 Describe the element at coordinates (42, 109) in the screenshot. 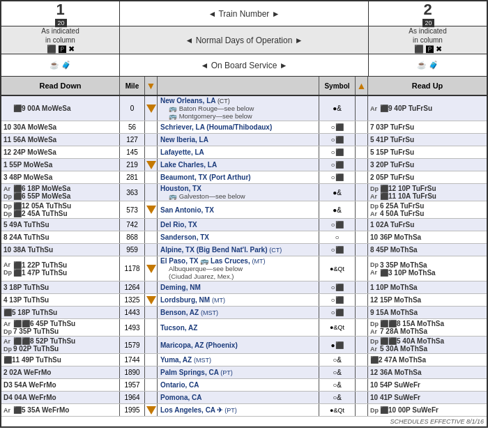

I see `time-left: ⬛9 00A MoWeSa` at that location.